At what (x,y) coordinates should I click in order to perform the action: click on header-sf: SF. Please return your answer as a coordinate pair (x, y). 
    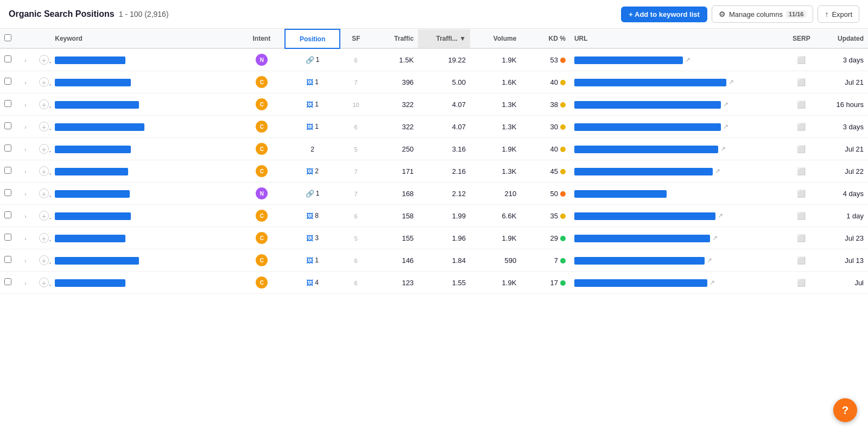
    Looking at the image, I should click on (356, 39).